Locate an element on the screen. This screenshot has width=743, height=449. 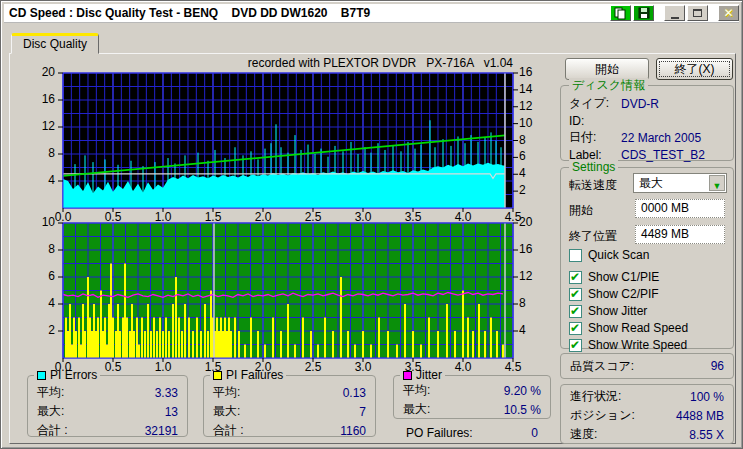
titlebar: CD Speed : Disc Quality Test - BENQ DVD … is located at coordinates (372, 14).